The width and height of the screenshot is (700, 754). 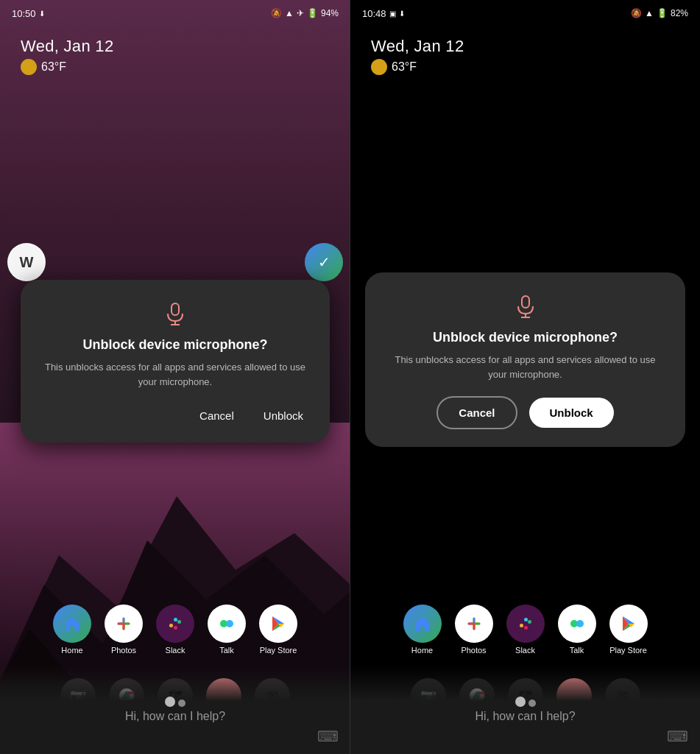 What do you see at coordinates (629, 630) in the screenshot?
I see `app-playstore-right: Play Store` at bounding box center [629, 630].